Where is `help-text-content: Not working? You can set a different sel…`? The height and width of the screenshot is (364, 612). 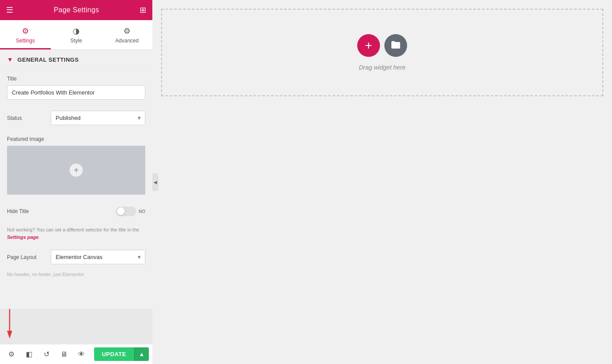
help-text-content: Not working? You can set a different sel… is located at coordinates (73, 230).